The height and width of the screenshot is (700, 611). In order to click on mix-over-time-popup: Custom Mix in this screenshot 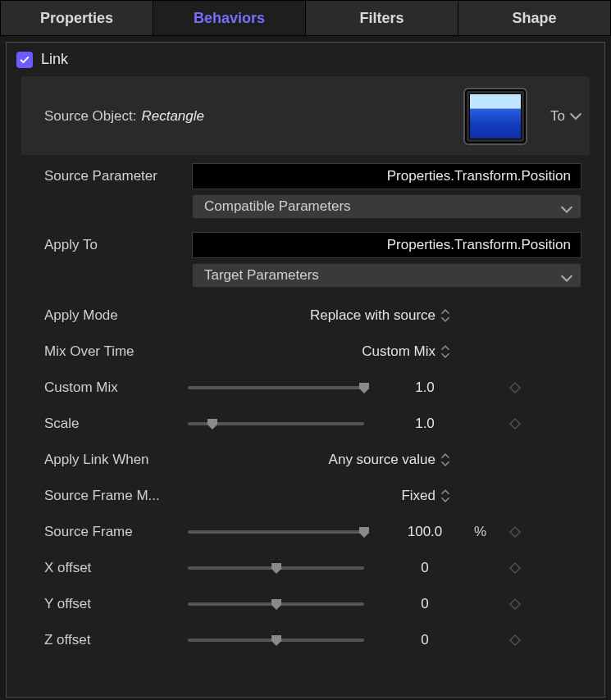, I will do `click(472, 352)`.